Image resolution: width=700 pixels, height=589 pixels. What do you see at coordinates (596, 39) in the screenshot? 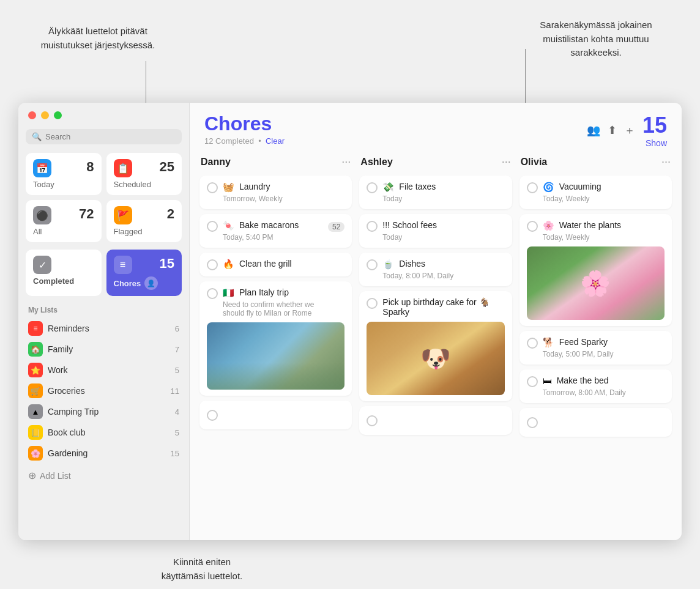
I see `annotation-right: Sarakenäkymässä jokainenmuistilistan koh…` at bounding box center [596, 39].